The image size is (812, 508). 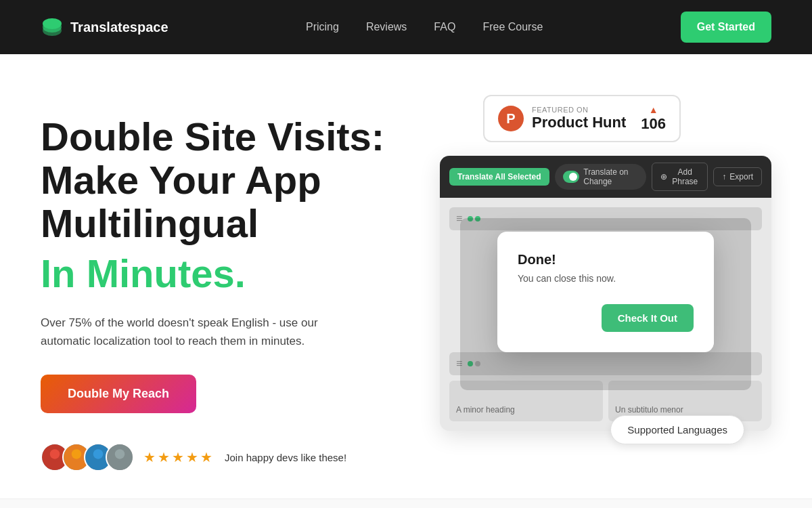 I want to click on logo: Translatespace, so click(x=104, y=27).